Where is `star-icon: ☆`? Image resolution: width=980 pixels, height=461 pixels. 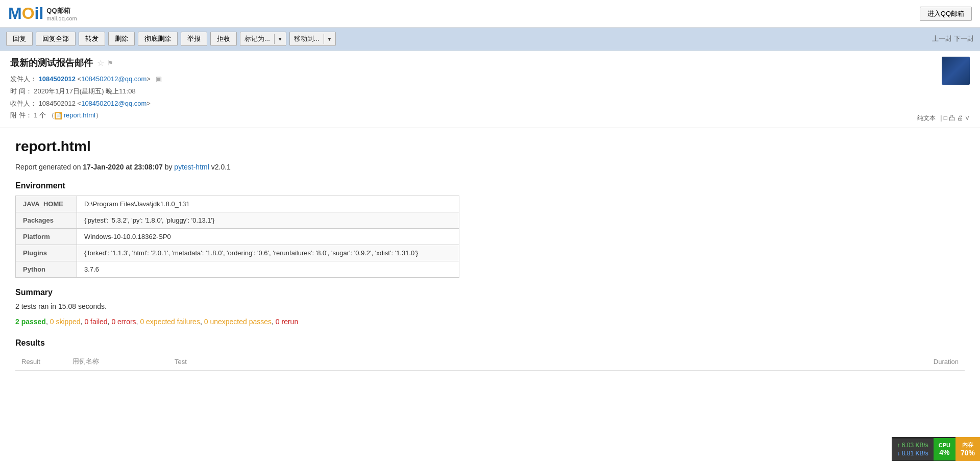
star-icon: ☆ is located at coordinates (101, 63).